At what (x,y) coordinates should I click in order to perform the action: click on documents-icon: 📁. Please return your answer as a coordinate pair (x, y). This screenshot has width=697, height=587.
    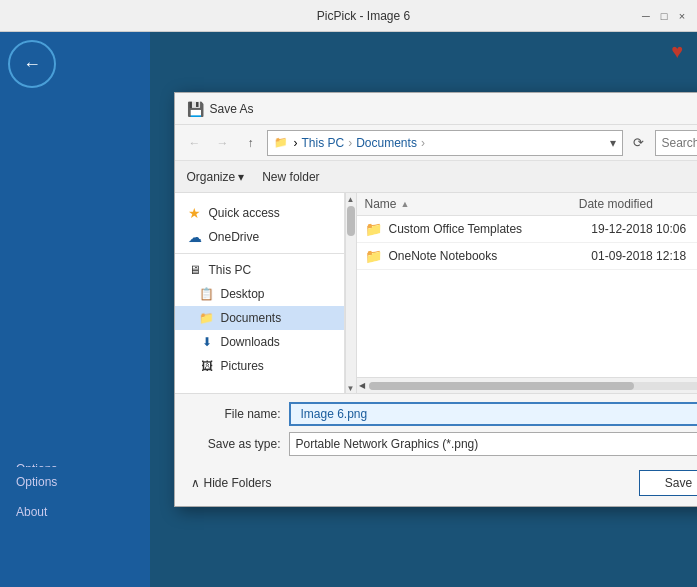
    Looking at the image, I should click on (207, 318).